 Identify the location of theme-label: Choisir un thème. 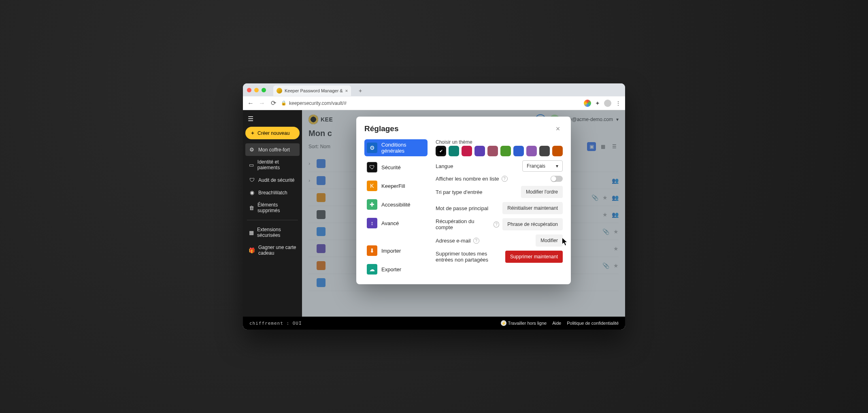
(499, 142).